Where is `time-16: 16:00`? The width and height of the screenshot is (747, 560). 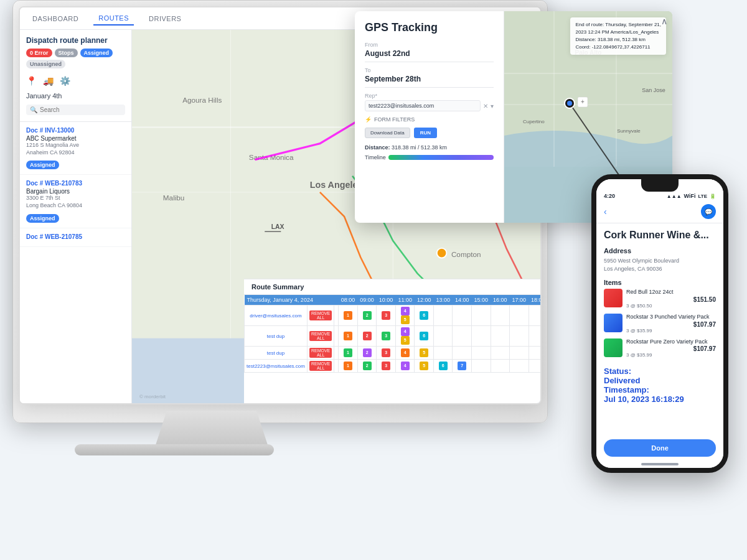
time-16: 16:00 is located at coordinates (500, 300).